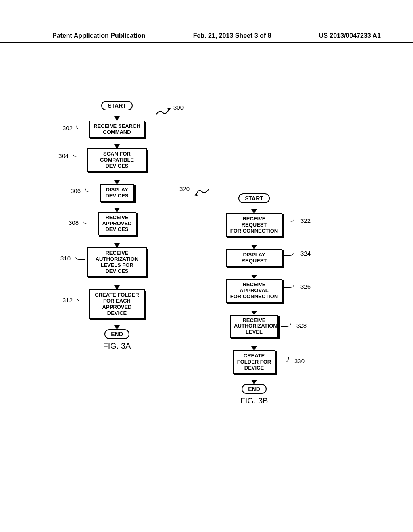 The height and width of the screenshot is (532, 413). Describe the element at coordinates (185, 189) in the screenshot. I see `ref-320: 320` at that location.